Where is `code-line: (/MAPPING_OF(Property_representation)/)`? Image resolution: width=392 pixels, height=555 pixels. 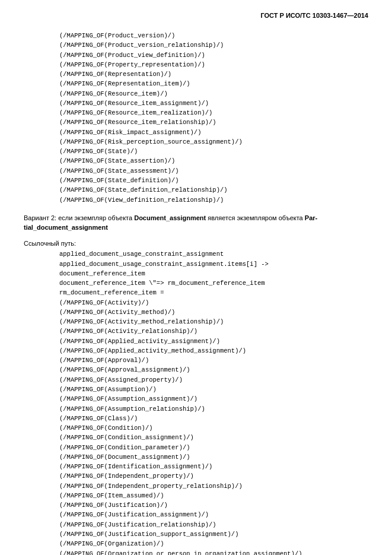 code-line: (/MAPPING_OF(Property_representation)/) is located at coordinates (213, 65).